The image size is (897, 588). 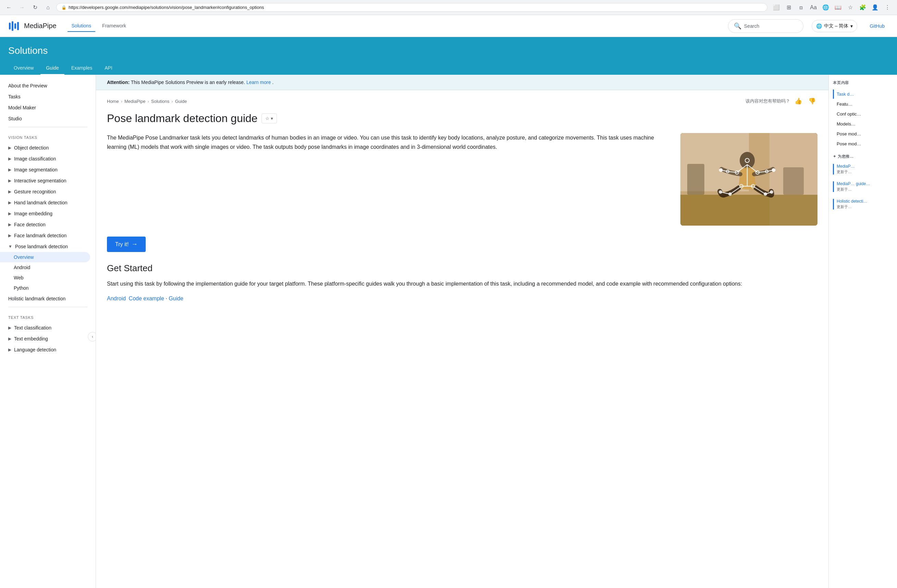 What do you see at coordinates (48, 191) in the screenshot?
I see `sidebar-item-gesture-recognition: ▶ Gesture recognition` at bounding box center [48, 191].